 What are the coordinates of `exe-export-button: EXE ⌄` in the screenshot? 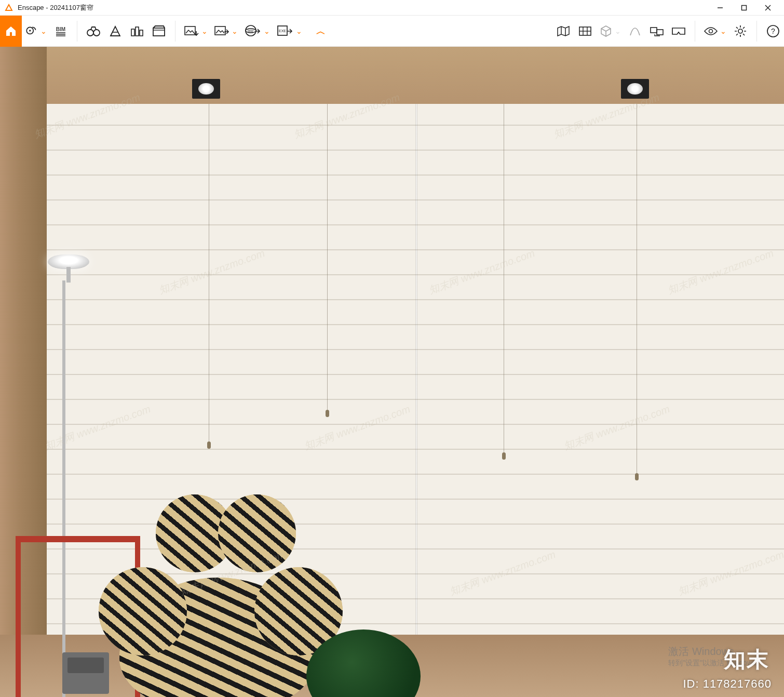 It's located at (289, 31).